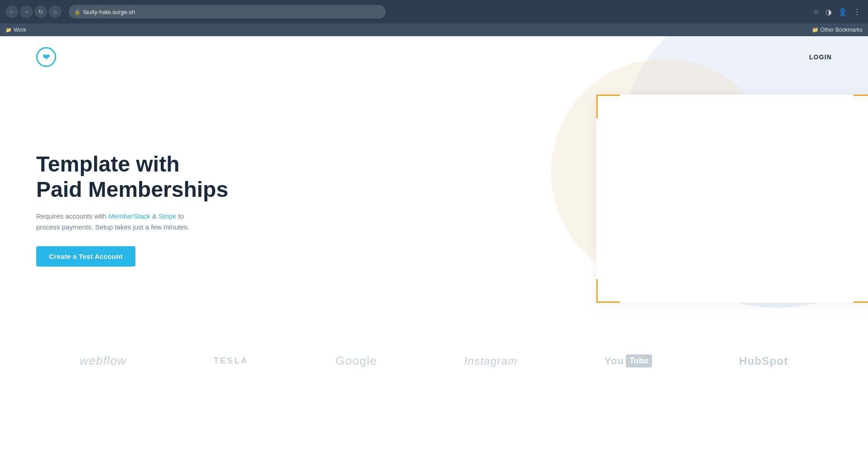  Describe the element at coordinates (132, 177) in the screenshot. I see `hero-title: Template with Paid Memberships` at that location.